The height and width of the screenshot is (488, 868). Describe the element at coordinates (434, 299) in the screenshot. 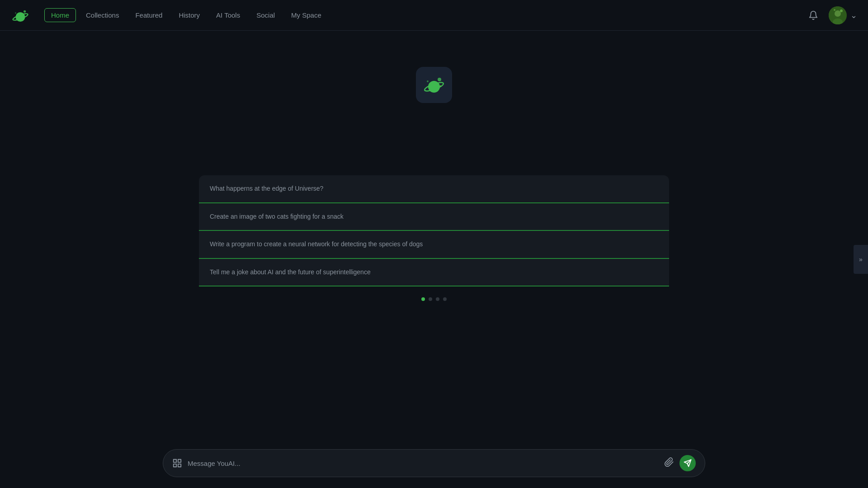

I see `carousel-dots` at that location.